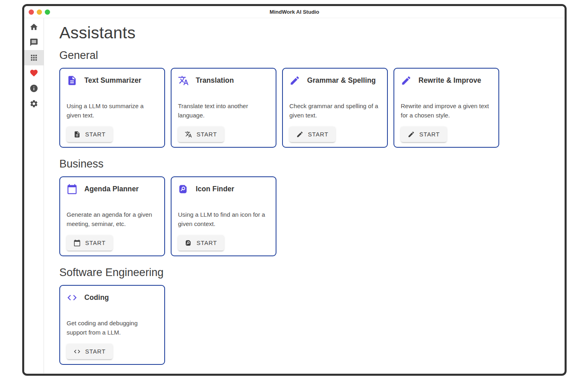 The height and width of the screenshot is (383, 588). I want to click on gear-icon, so click(34, 104).